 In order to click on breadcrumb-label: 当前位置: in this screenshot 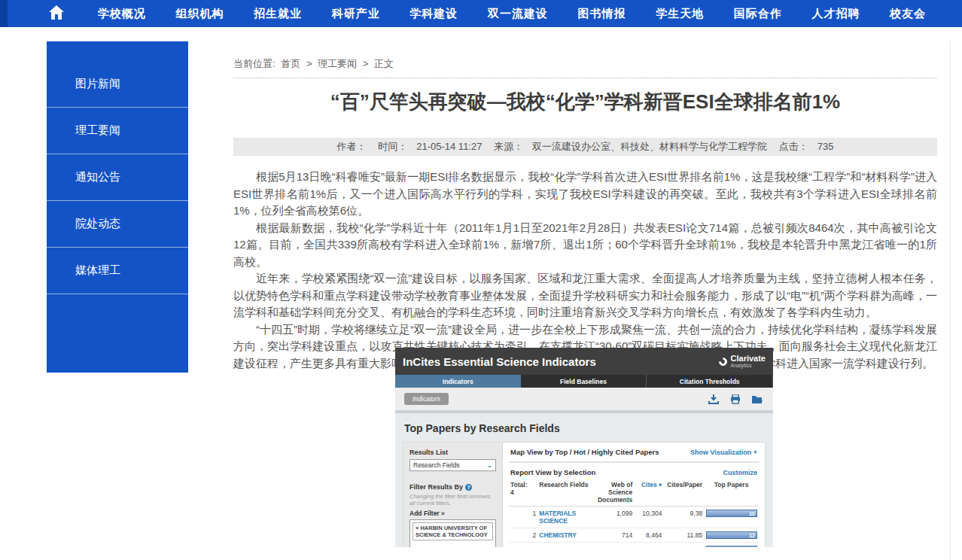, I will do `click(254, 63)`.